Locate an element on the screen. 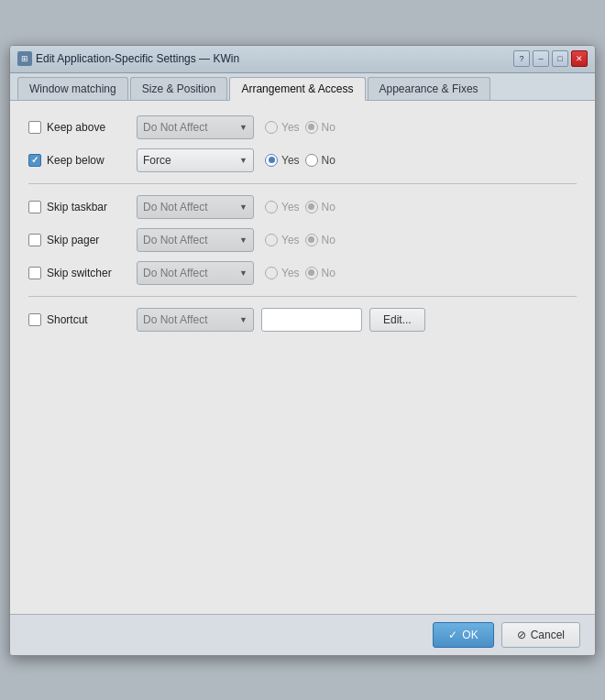 This screenshot has height=700, width=605. minimize-button: – is located at coordinates (541, 59).